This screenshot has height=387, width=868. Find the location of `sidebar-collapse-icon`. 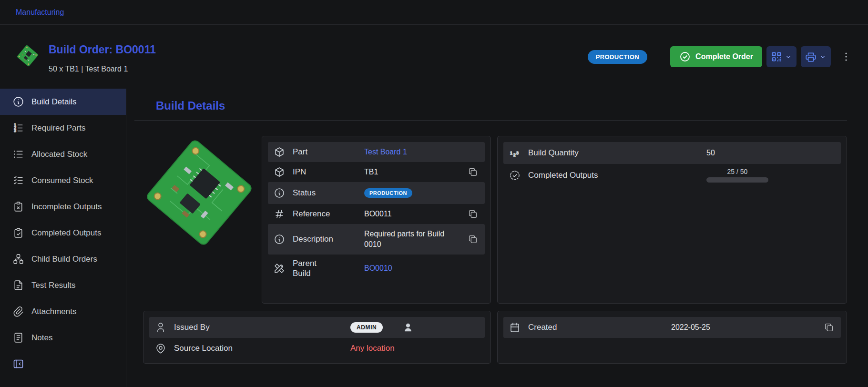

sidebar-collapse-icon is located at coordinates (18, 364).